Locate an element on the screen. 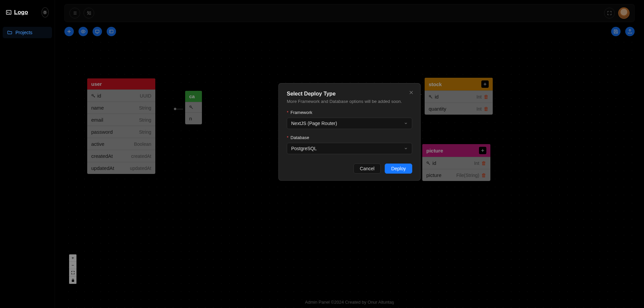 The height and width of the screenshot is (308, 644). modal-title: Select Deploy Type is located at coordinates (350, 94).